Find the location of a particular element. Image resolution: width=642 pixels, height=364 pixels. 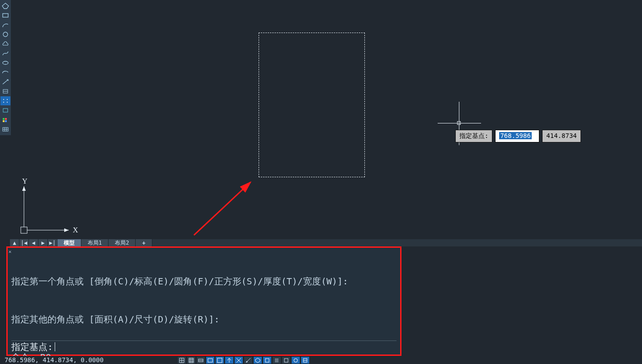

status-transparency is located at coordinates (286, 360).